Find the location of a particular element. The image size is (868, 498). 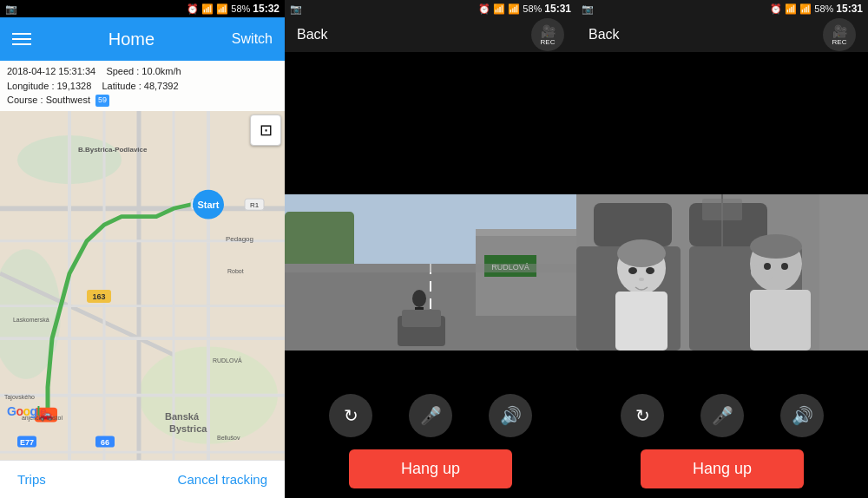

status-icons3: ⏰ 📶 📶 58% 15:31 is located at coordinates (816, 9).